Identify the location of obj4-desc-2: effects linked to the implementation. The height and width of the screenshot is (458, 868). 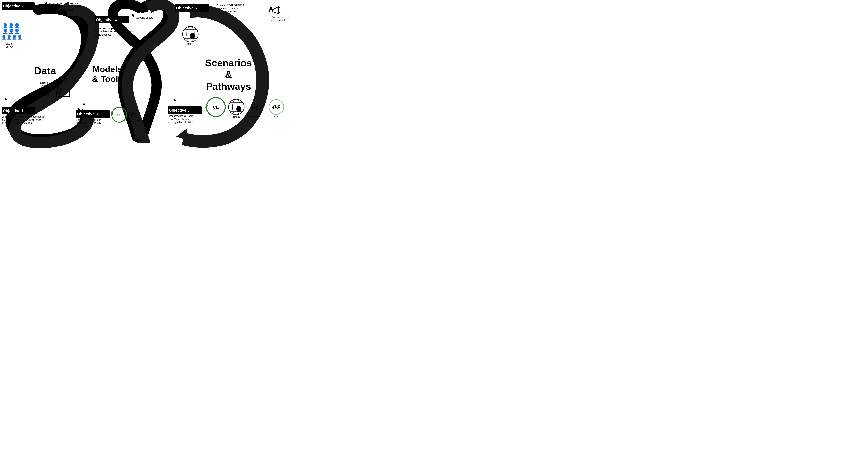
(114, 31).